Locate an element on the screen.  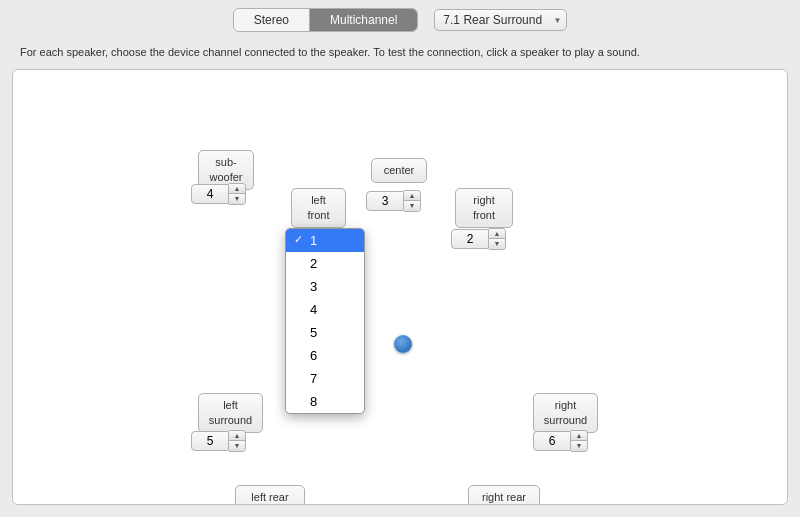
right-surround-stepper-arrows: ▲ ▼ is located at coordinates (580, 441).